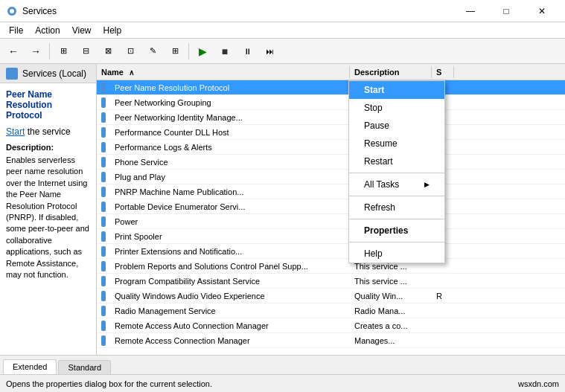  I want to click on maximize-button: □, so click(506, 11).